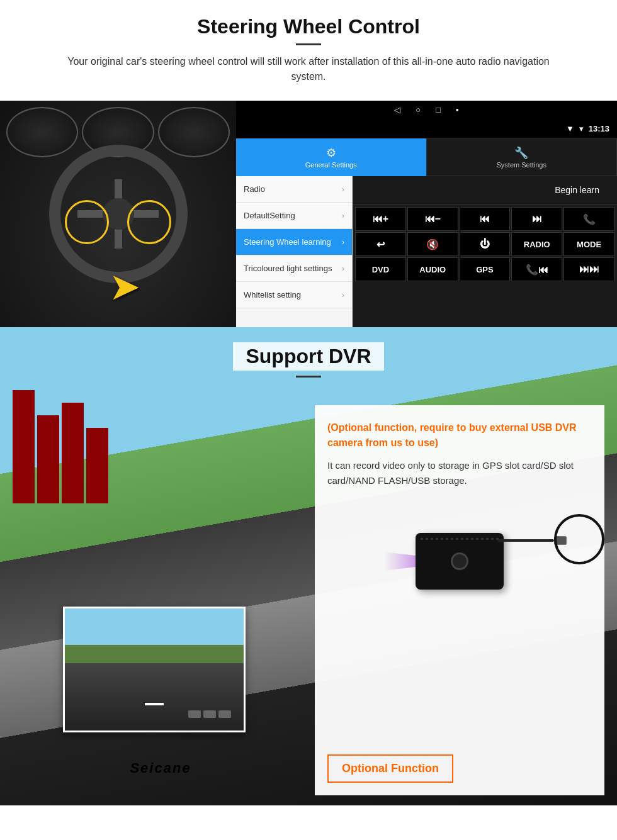  What do you see at coordinates (485, 252) in the screenshot?
I see `steering-wheel-right-panel: Begin learn ⏮+ ⏮− ⏮ ⏭ 📞 ↩ 🔇 ⏻` at bounding box center [485, 252].